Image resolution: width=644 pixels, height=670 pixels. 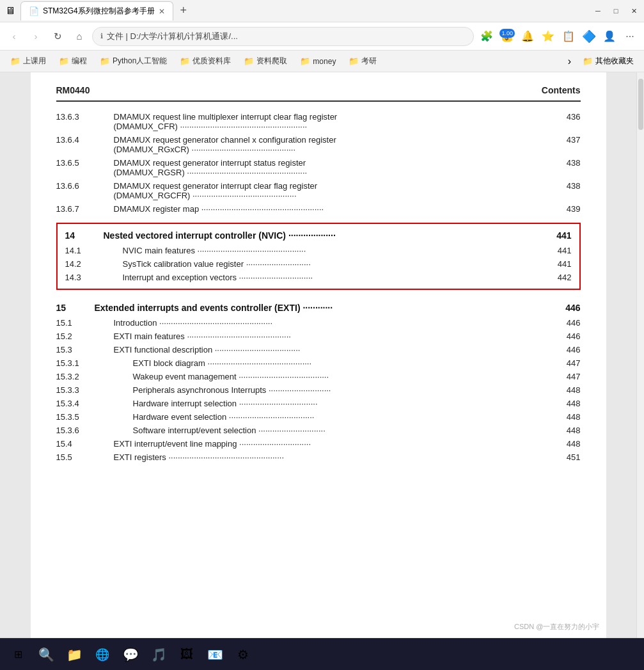 What do you see at coordinates (336, 122) in the screenshot?
I see `toc-text-1363: DMAMUX request line multiplexer interrup…` at bounding box center [336, 122].